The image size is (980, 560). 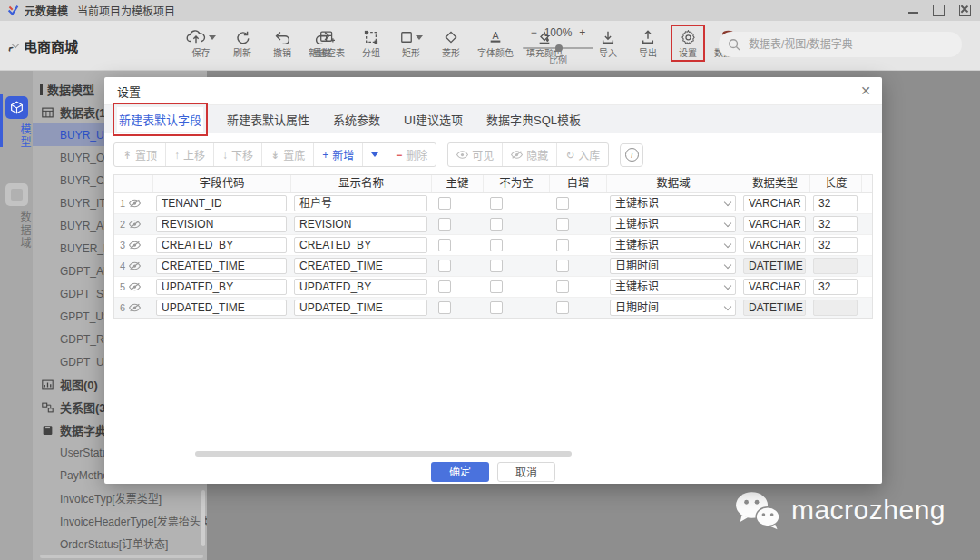 What do you see at coordinates (371, 44) in the screenshot?
I see `group-button: 分组` at bounding box center [371, 44].